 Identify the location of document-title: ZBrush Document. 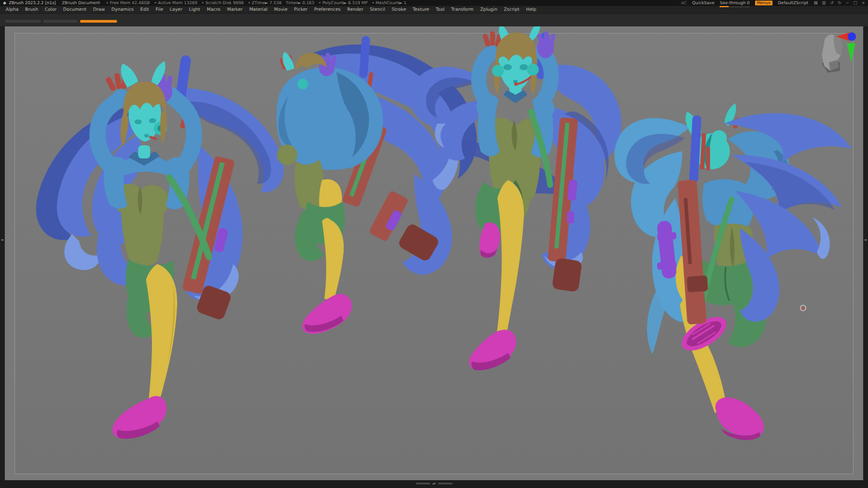
(81, 3).